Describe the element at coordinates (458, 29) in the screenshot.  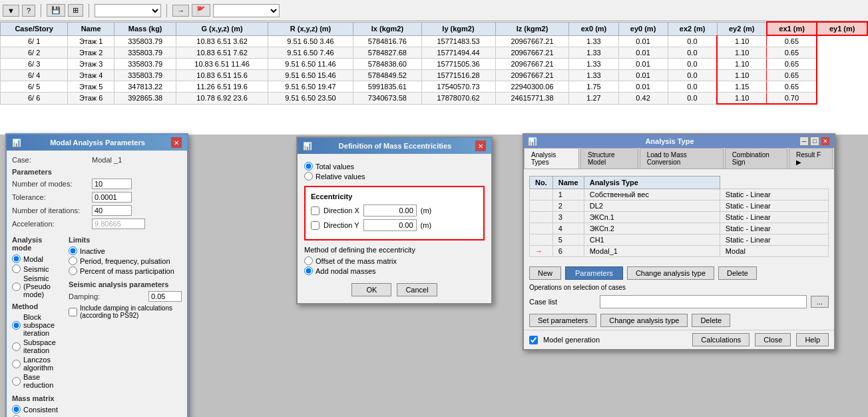
I see `col-iy: Iy (kgm2)` at that location.